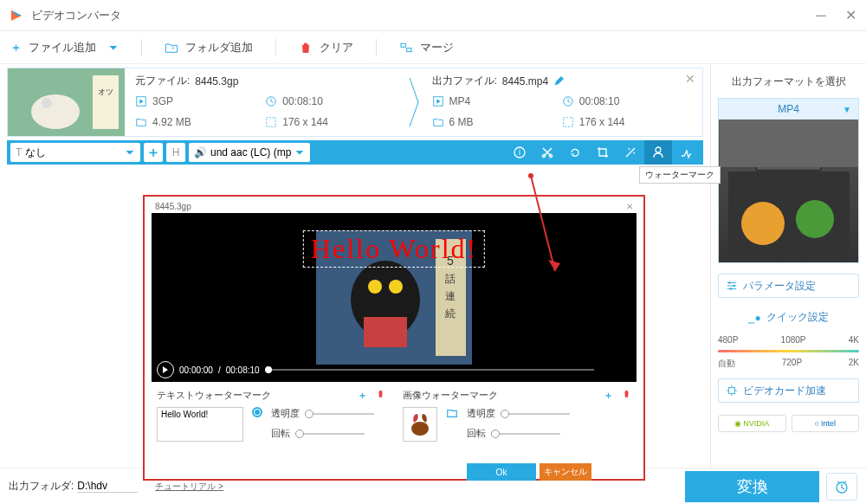 The height and width of the screenshot is (504, 866). What do you see at coordinates (788, 317) in the screenshot?
I see `quick-settings-label: ⎯● クイック設定` at bounding box center [788, 317].